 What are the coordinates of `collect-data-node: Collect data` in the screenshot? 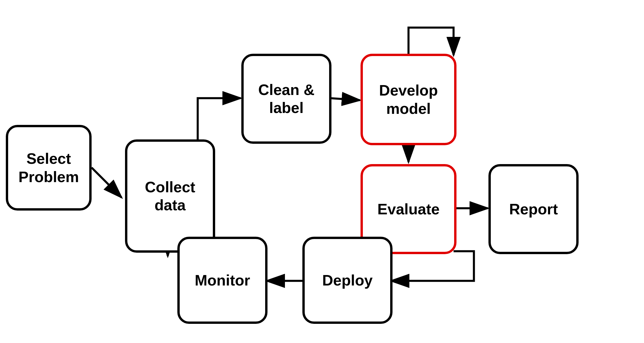 It's located at (170, 196).